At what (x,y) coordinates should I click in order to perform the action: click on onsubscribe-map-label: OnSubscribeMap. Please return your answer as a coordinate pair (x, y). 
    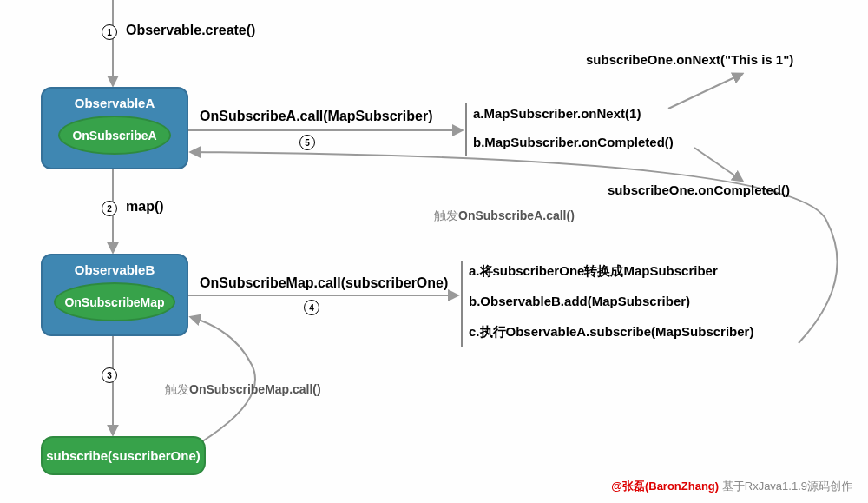
    Looking at the image, I should click on (115, 302).